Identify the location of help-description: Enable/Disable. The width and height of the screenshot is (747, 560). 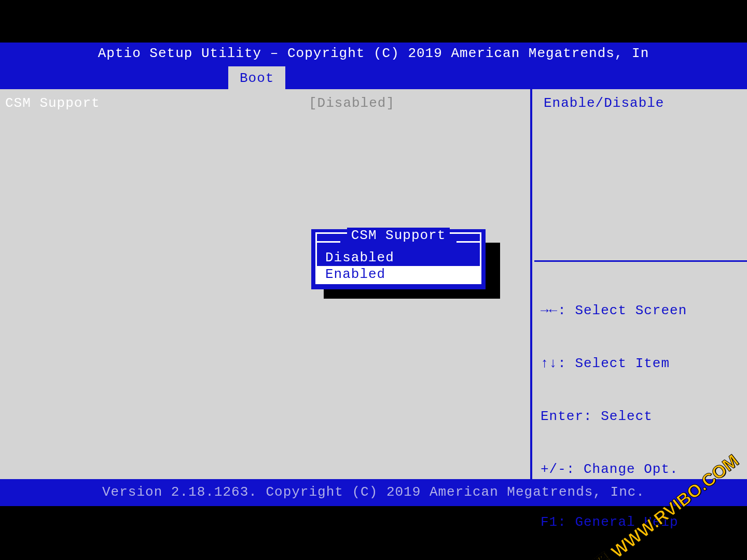
(645, 103).